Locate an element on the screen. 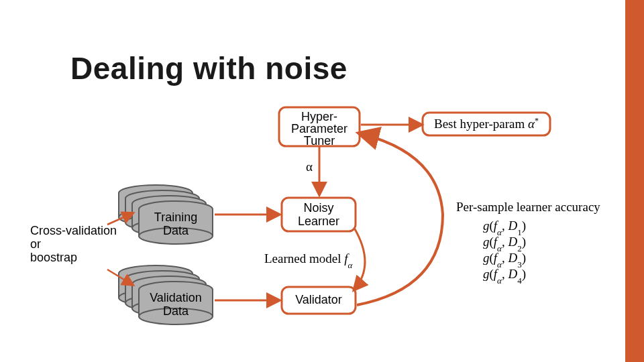 The width and height of the screenshot is (644, 362). noisy-learner-label-line2: Learner is located at coordinates (319, 221).